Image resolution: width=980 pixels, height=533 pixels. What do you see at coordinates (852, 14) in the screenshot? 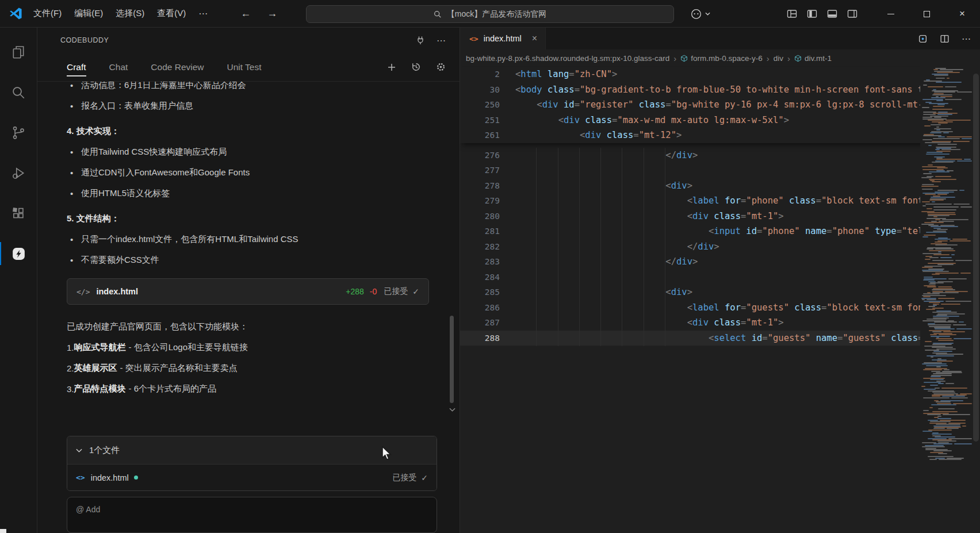
I see `toggle-secondary-sidebar-icon` at bounding box center [852, 14].